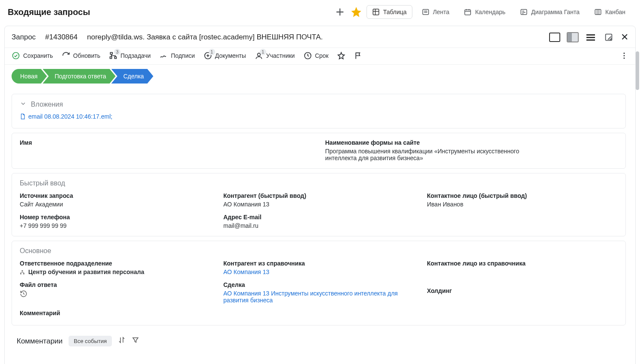 The image size is (640, 364). I want to click on members-label: Участники, so click(280, 56).